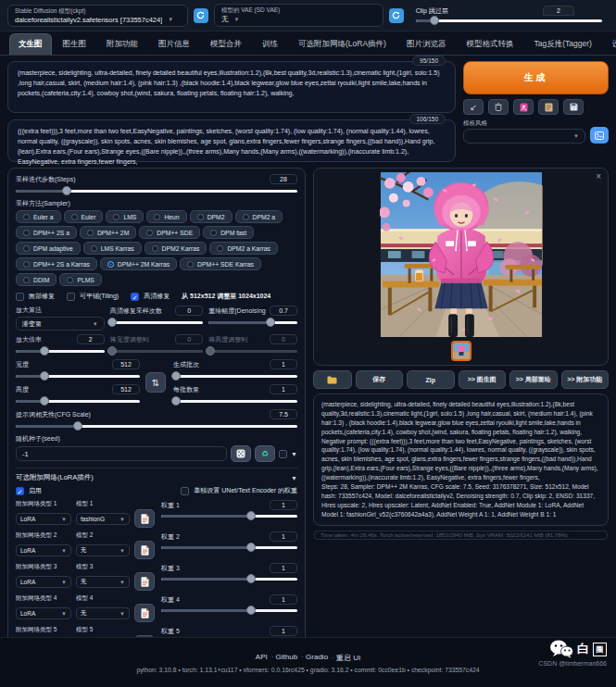 This screenshot has height=687, width=616. Describe the element at coordinates (228, 232) in the screenshot. I see `sampler-option: DPM fast` at that location.